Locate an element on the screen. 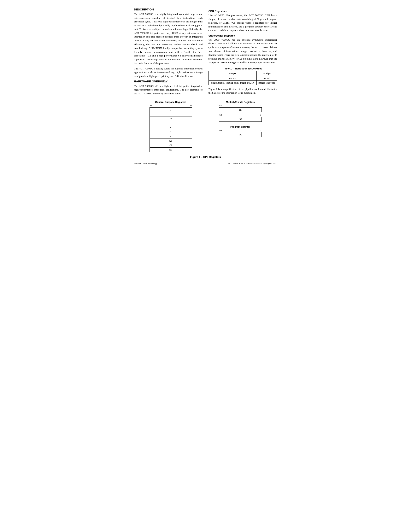  gpr-range: 63 0 is located at coordinates (171, 106).